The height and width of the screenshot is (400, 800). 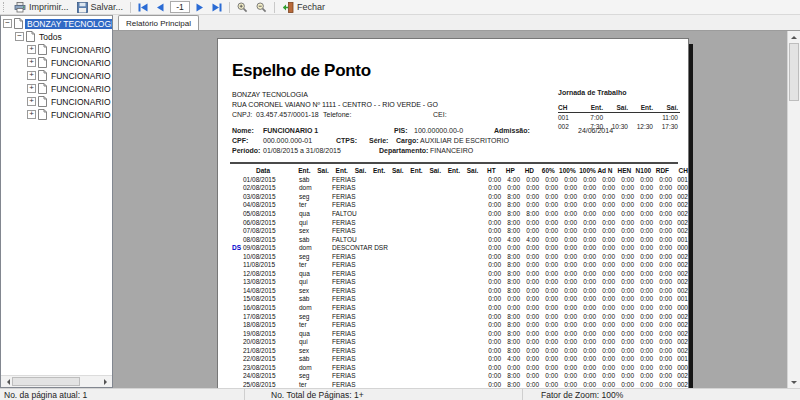 I want to click on row-date: 04/08/2015, so click(x=263, y=204).